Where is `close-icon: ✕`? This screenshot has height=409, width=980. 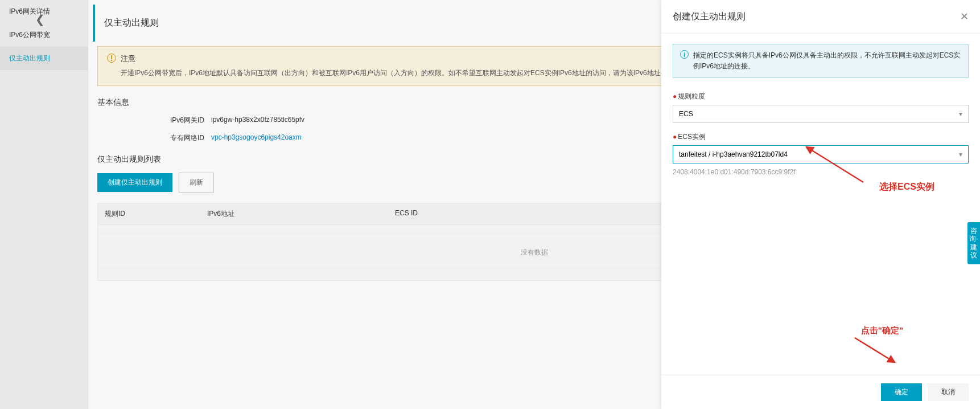 close-icon: ✕ is located at coordinates (964, 17).